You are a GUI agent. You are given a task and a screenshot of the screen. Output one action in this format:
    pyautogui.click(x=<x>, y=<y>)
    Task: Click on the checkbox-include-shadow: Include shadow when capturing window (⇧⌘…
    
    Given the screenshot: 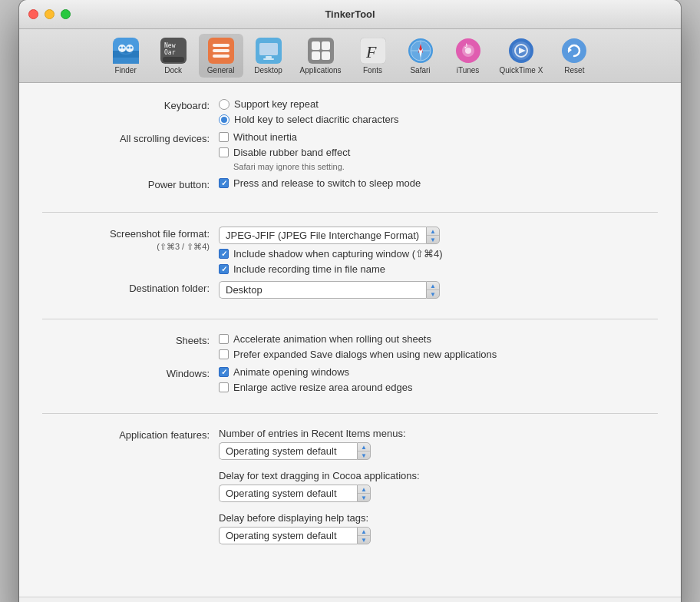 What is the action you would take?
    pyautogui.click(x=438, y=253)
    